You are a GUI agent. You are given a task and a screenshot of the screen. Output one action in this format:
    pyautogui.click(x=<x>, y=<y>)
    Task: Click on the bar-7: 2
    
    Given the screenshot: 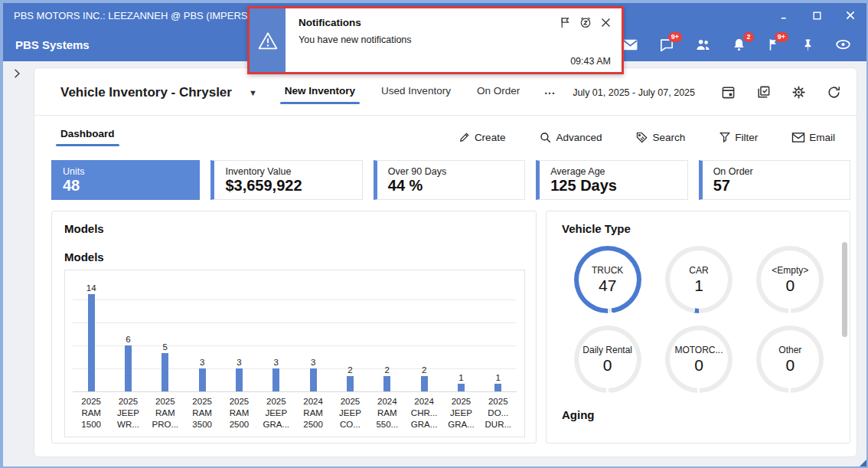 What is the action you would take?
    pyautogui.click(x=350, y=335)
    